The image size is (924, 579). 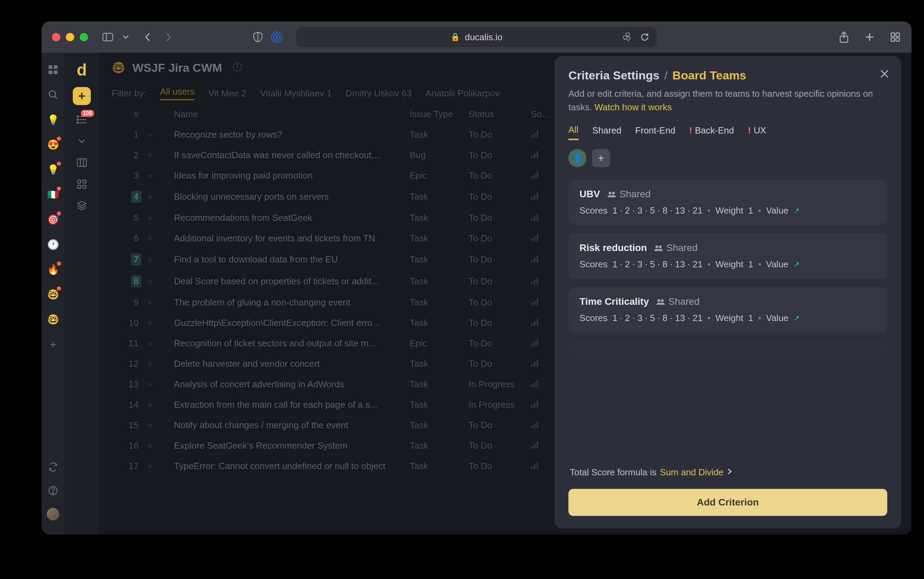 What do you see at coordinates (53, 514) in the screenshot?
I see `user-avatar` at bounding box center [53, 514].